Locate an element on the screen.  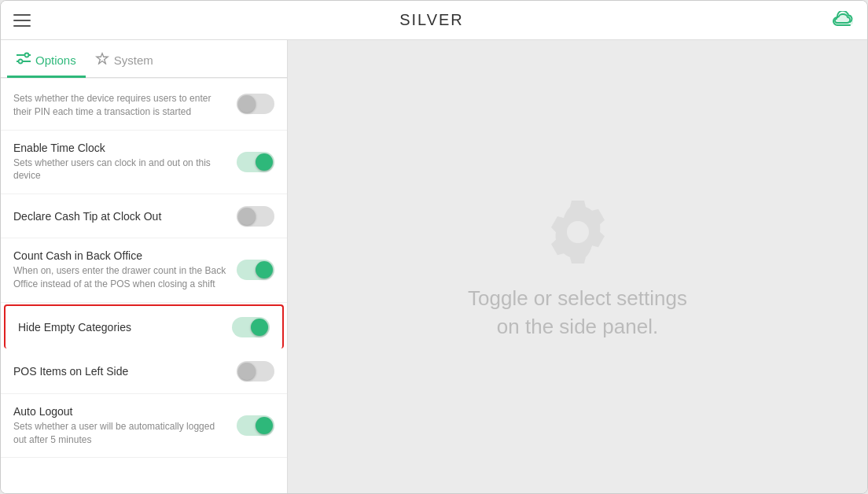
system-icon is located at coordinates (102, 60).